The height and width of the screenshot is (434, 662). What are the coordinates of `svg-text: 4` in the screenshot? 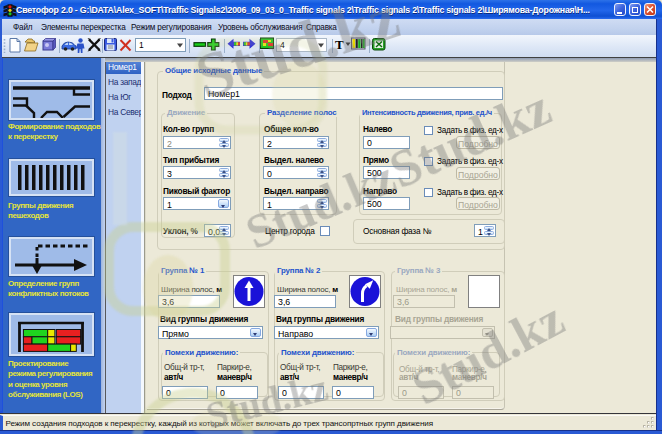 It's located at (282, 45).